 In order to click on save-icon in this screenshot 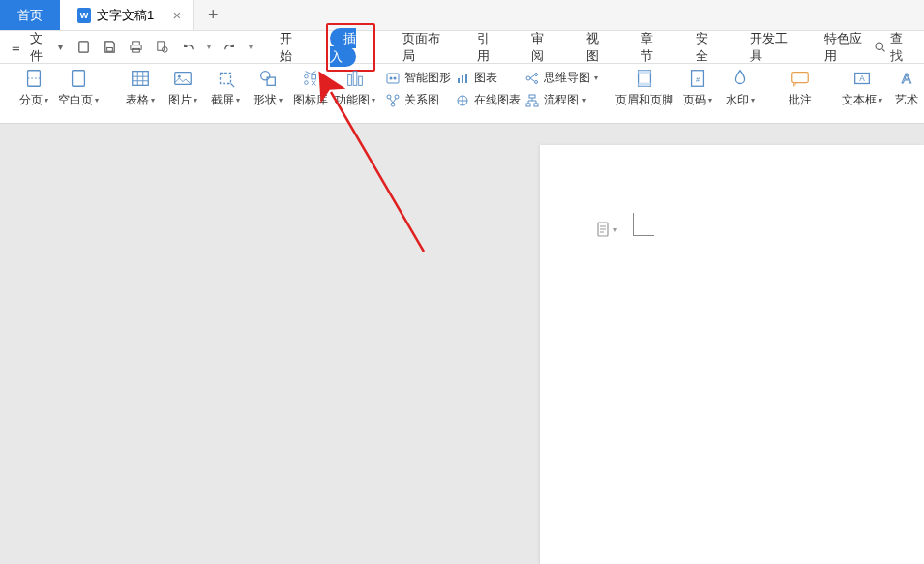, I will do `click(110, 46)`.